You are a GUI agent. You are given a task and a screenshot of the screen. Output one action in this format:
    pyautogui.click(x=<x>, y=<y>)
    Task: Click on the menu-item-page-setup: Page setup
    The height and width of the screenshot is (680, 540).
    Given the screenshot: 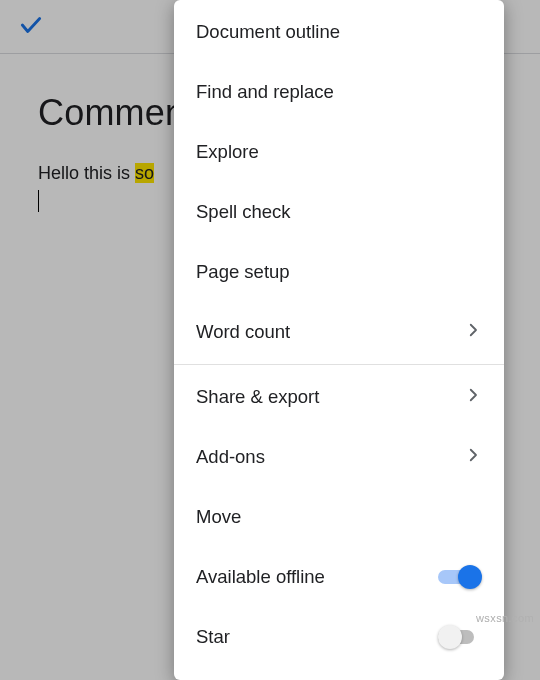 What is the action you would take?
    pyautogui.click(x=339, y=272)
    